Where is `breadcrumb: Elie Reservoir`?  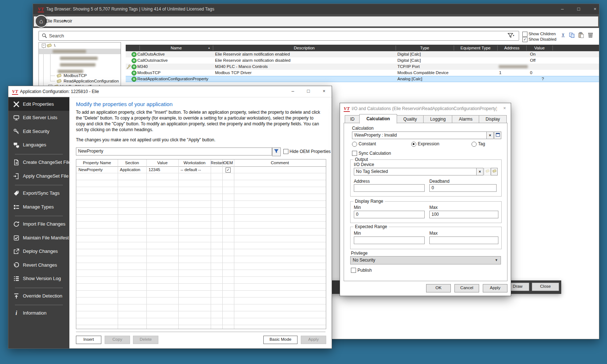
breadcrumb: Elie Reservoir is located at coordinates (59, 21).